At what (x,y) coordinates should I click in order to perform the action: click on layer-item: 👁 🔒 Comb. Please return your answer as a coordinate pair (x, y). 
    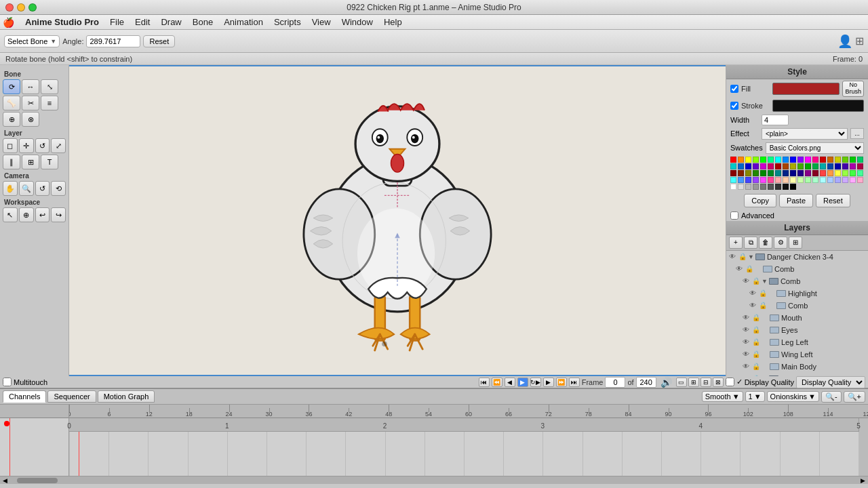
    Looking at the image, I should click on (797, 306).